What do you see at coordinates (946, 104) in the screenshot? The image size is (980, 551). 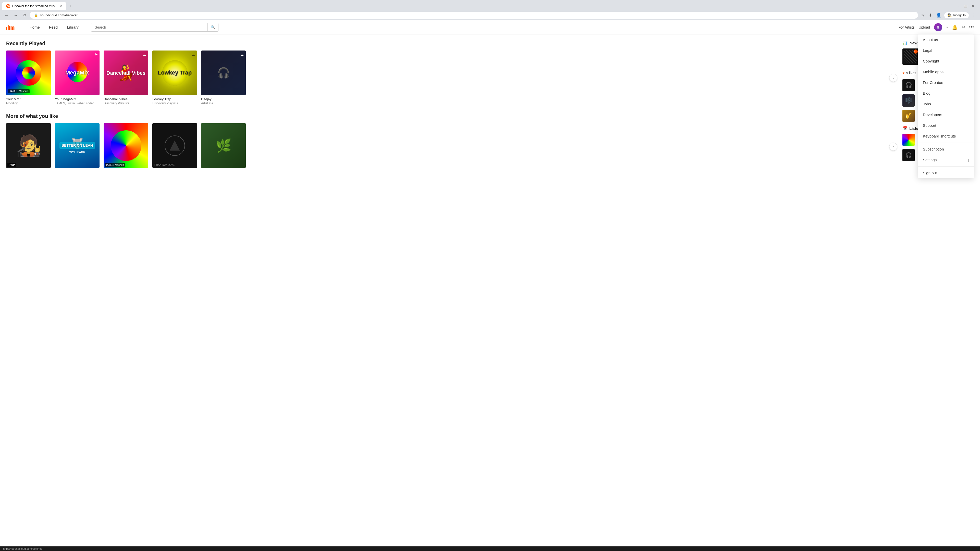 I see `dropdown-jobs: Jobs` at bounding box center [946, 104].